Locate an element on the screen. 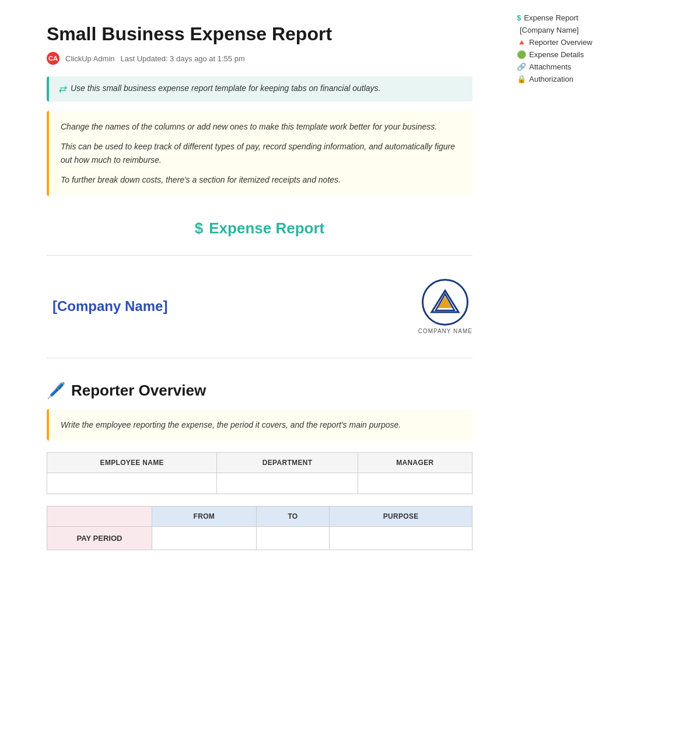 The image size is (700, 755). reporter-info-box: Write the employee reporting the expense… is located at coordinates (260, 425).